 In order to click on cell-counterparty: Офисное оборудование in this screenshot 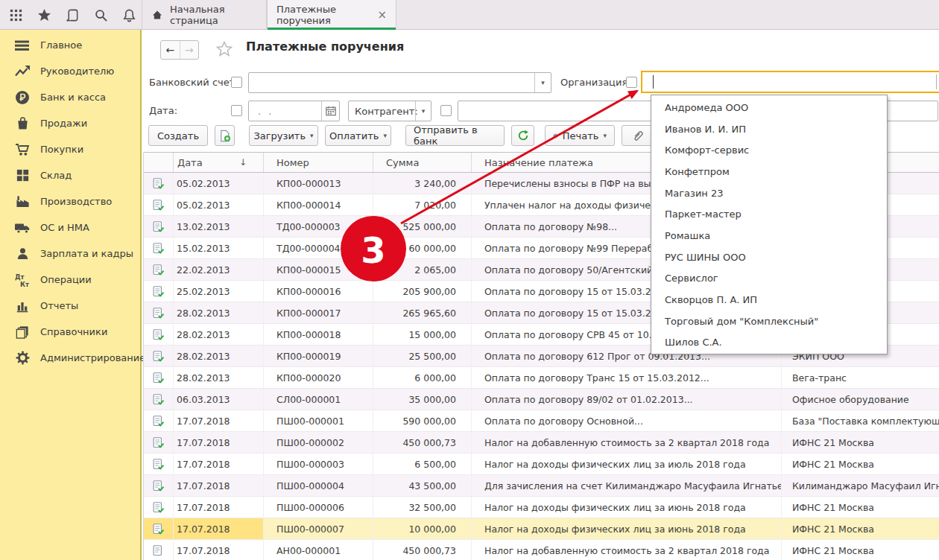, I will do `click(860, 399)`.